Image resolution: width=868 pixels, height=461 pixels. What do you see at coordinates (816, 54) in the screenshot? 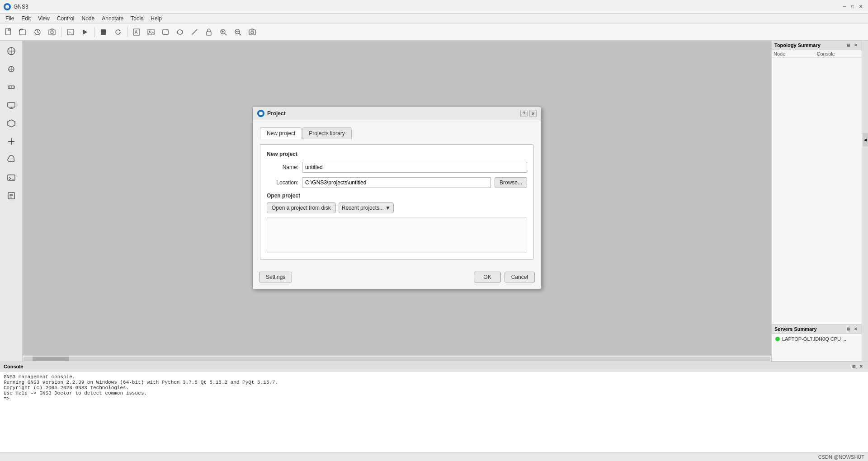
I see `topology-columns: Node Console` at bounding box center [816, 54].